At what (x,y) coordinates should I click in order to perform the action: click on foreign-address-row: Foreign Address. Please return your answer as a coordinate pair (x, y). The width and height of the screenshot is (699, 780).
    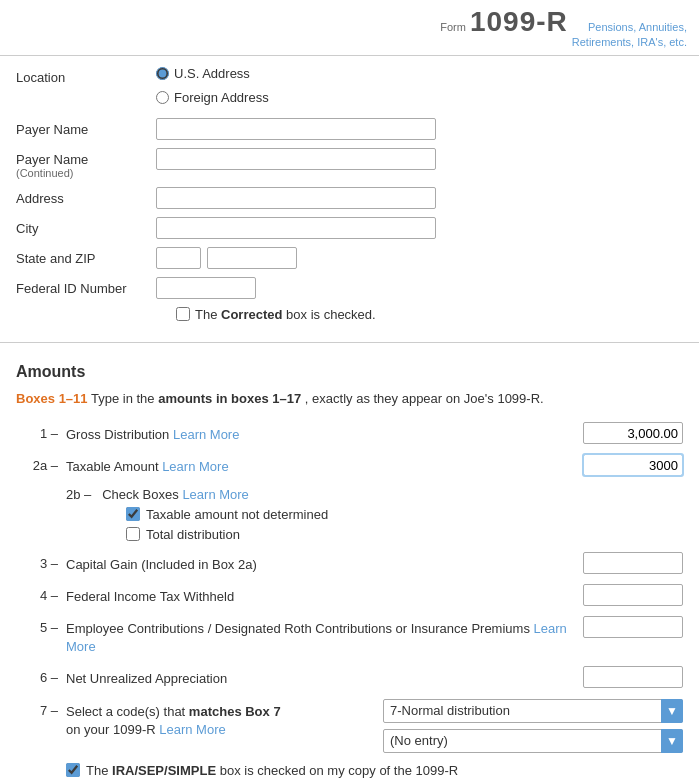
    Looking at the image, I should click on (212, 98).